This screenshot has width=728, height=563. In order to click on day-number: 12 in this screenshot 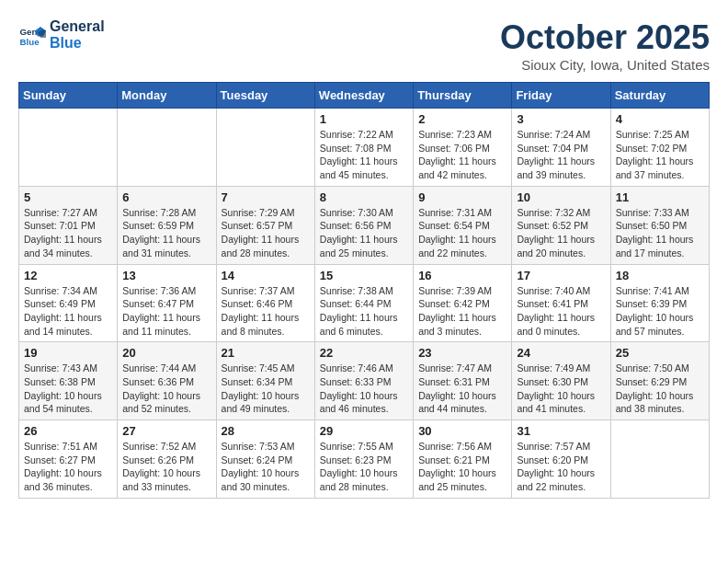, I will do `click(68, 276)`.